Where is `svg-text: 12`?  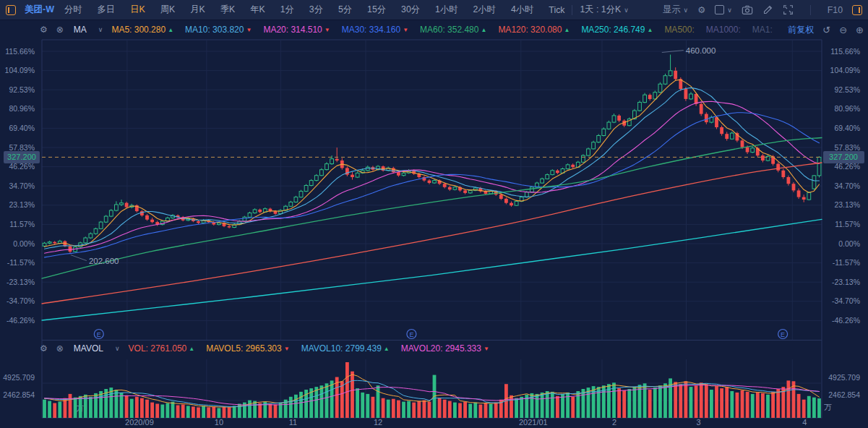 svg-text: 12 is located at coordinates (378, 422).